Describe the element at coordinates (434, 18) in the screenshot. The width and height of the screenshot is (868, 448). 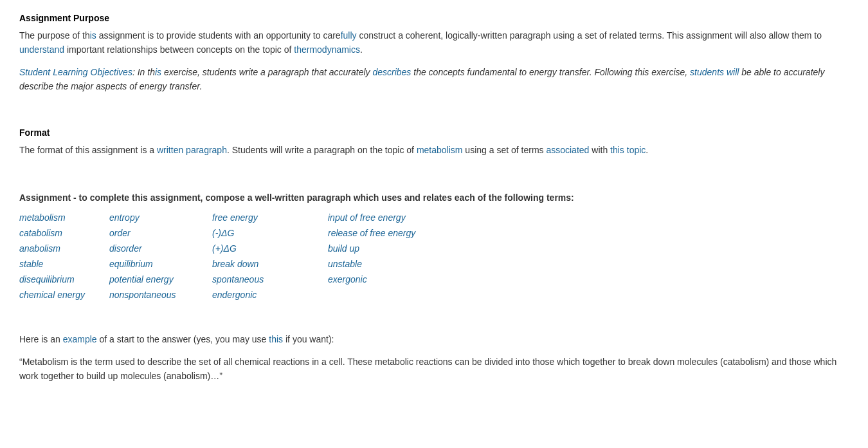
I see `purpose-title: Assignment Purpose` at that location.